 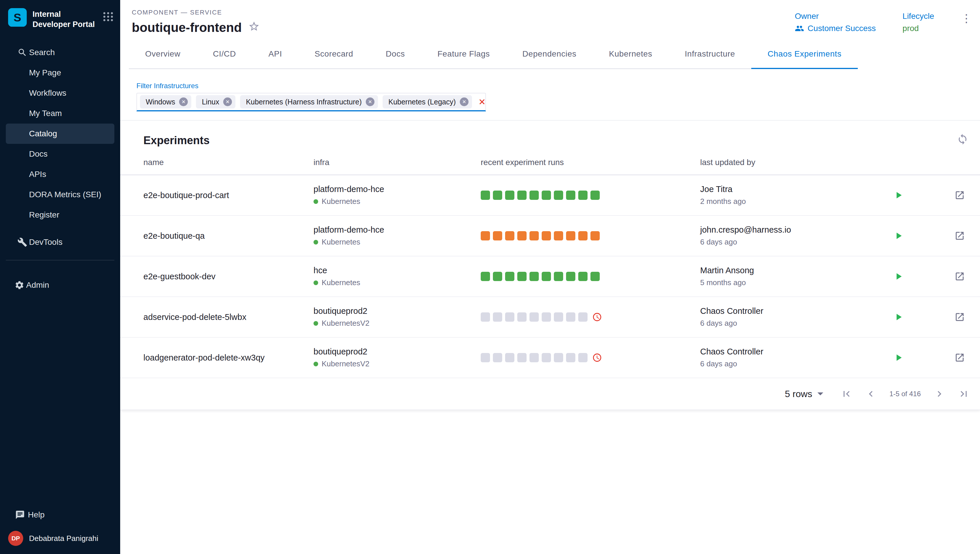 What do you see at coordinates (847, 394) in the screenshot?
I see `first-page-icon` at bounding box center [847, 394].